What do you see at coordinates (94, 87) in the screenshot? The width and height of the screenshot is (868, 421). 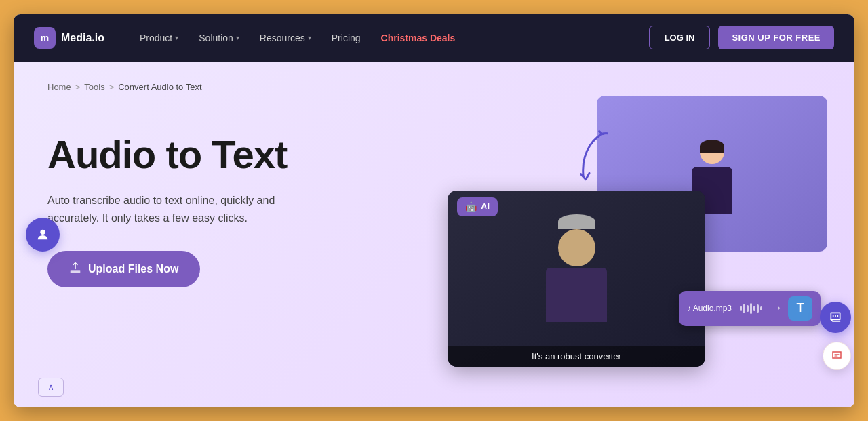 I see `breadcrumb-tools: Tools` at bounding box center [94, 87].